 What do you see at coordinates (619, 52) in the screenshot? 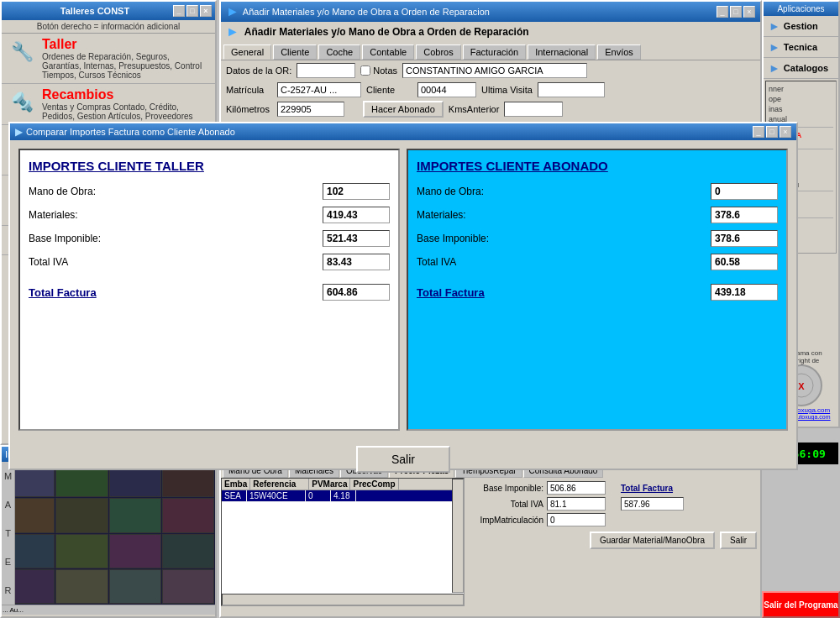
I see `tab-envios: Envíos` at bounding box center [619, 52].